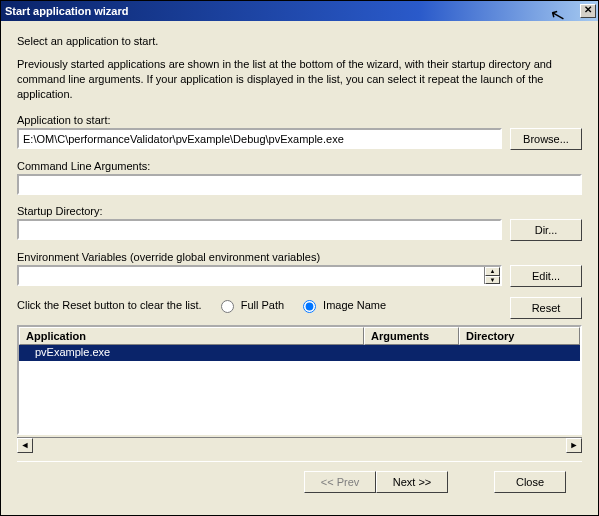 Image resolution: width=599 pixels, height=516 pixels. What do you see at coordinates (492, 280) in the screenshot?
I see `spinner-down-icon: ▼` at bounding box center [492, 280].